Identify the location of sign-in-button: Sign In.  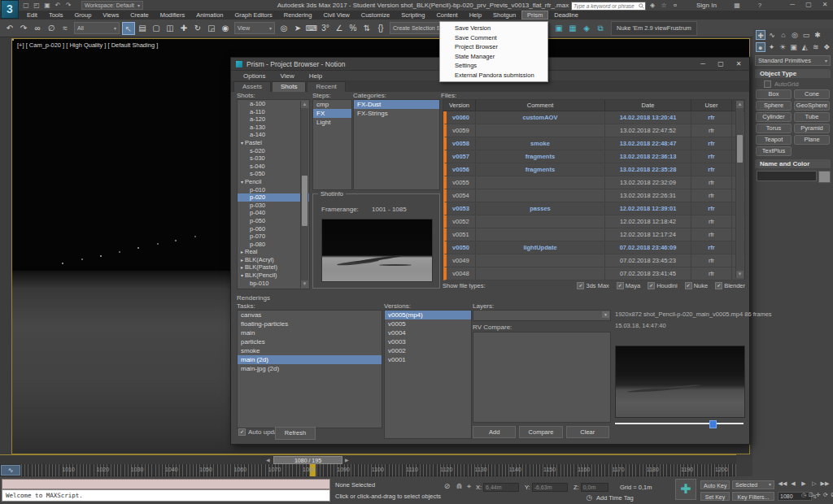
(706, 5).